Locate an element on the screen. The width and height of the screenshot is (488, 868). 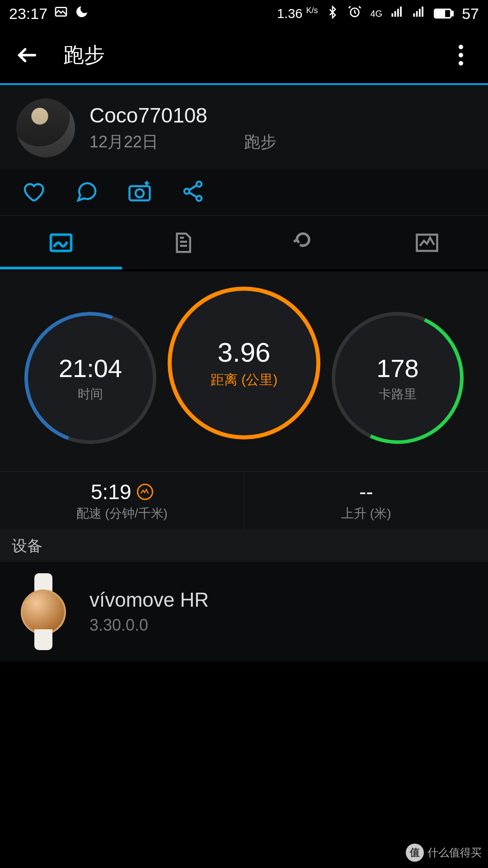
watermark-text: 什么值得买 is located at coordinates (455, 853).